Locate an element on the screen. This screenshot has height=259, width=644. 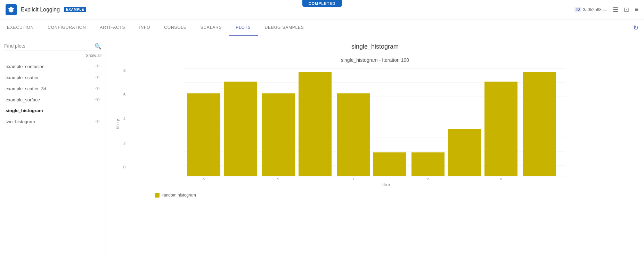
sidebar-item-label: single_histogram is located at coordinates (24, 110).